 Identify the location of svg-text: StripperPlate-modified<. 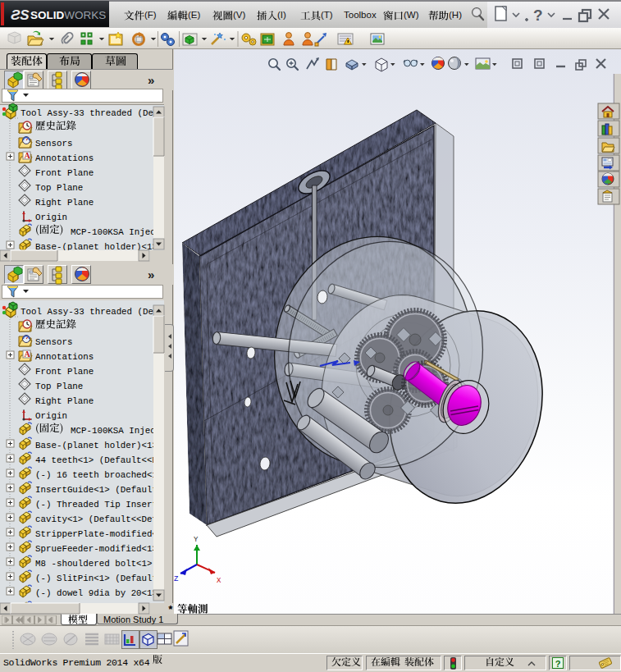
(97, 534).